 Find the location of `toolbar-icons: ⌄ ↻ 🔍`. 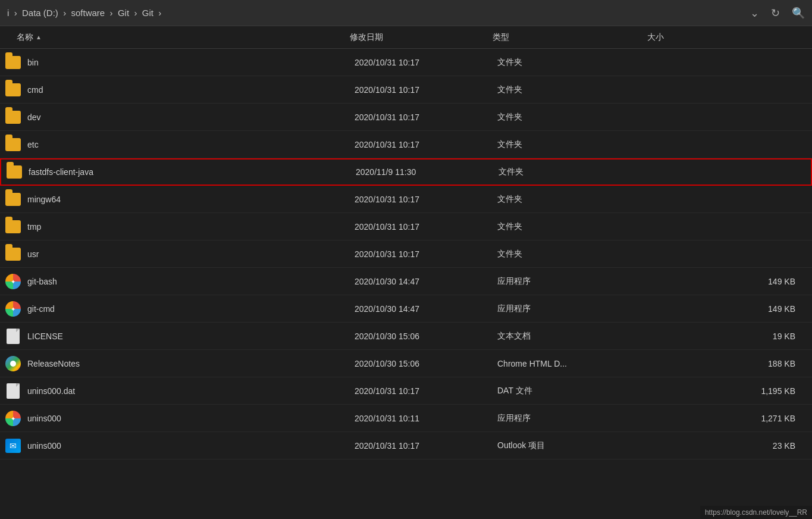

toolbar-icons: ⌄ ↻ 🔍 is located at coordinates (777, 13).